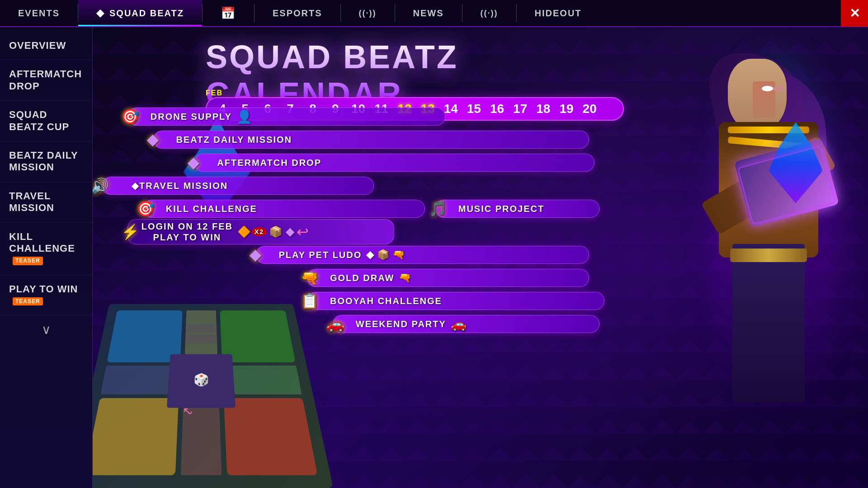  I want to click on x2-badge: x2, so click(259, 232).